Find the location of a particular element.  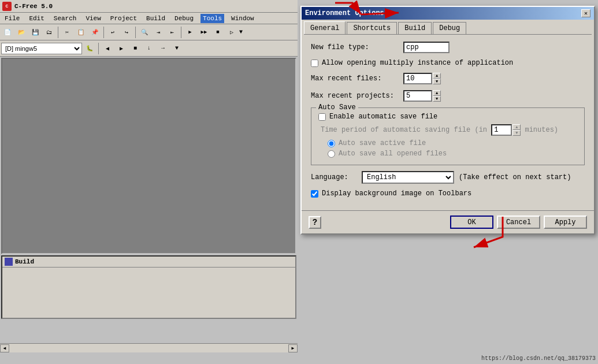

autosave-group: Auto Save Enable automatic save file Tim… is located at coordinates (448, 136).